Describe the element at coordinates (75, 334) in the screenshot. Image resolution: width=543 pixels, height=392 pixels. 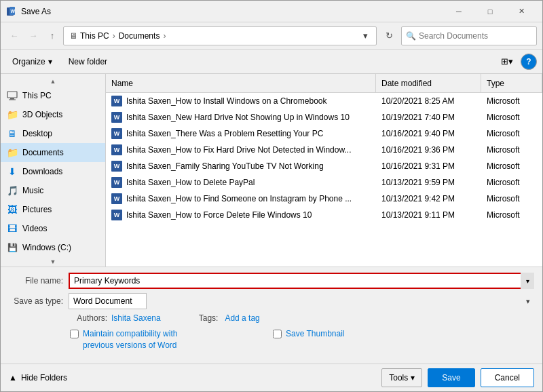
I see `maintain-compat-checkbox` at that location.